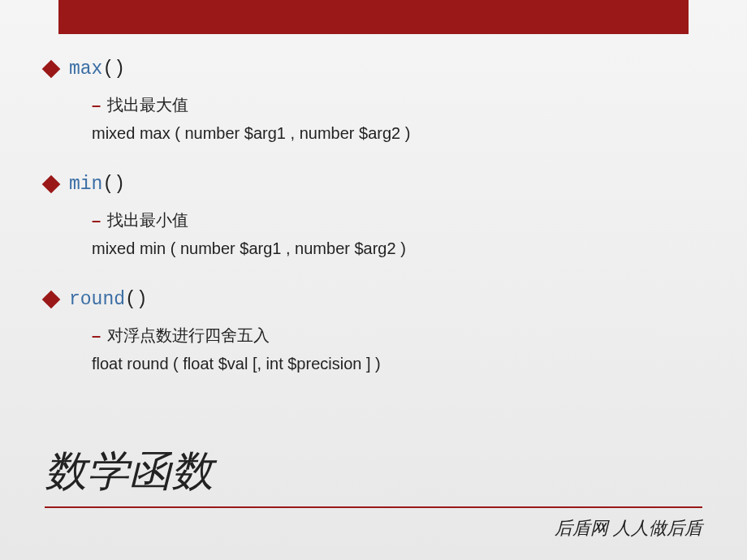 The width and height of the screenshot is (747, 560). Describe the element at coordinates (374, 528) in the screenshot. I see `slogan-text: 后盾网 人人做后盾` at that location.